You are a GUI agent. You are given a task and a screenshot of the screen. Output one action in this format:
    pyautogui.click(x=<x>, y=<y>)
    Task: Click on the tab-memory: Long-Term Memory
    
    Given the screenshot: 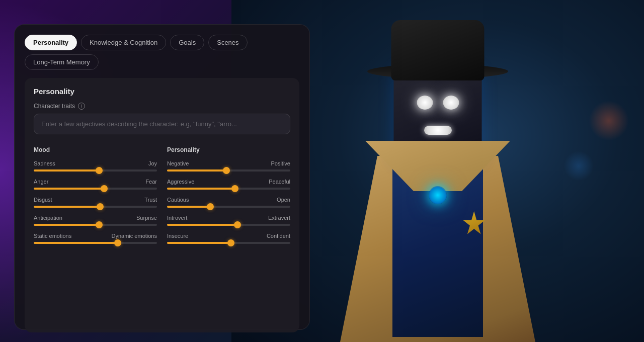 What is the action you would take?
    pyautogui.click(x=61, y=62)
    